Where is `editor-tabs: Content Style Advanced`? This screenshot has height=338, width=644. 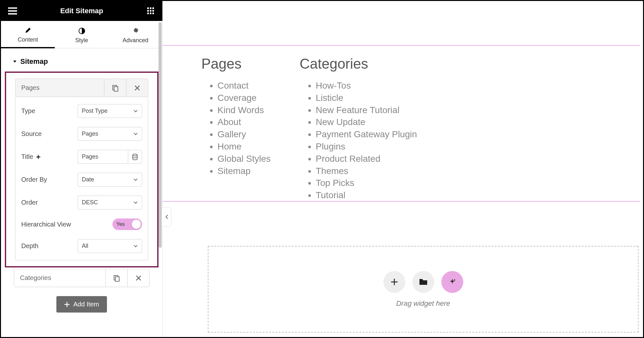
editor-tabs: Content Style Advanced is located at coordinates (82, 35).